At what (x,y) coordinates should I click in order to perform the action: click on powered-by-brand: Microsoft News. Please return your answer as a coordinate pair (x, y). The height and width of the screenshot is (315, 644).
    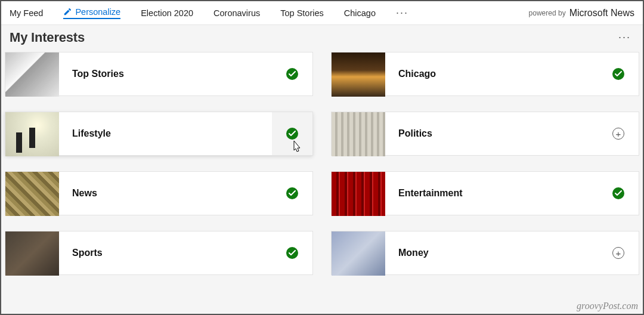
    Looking at the image, I should click on (602, 13).